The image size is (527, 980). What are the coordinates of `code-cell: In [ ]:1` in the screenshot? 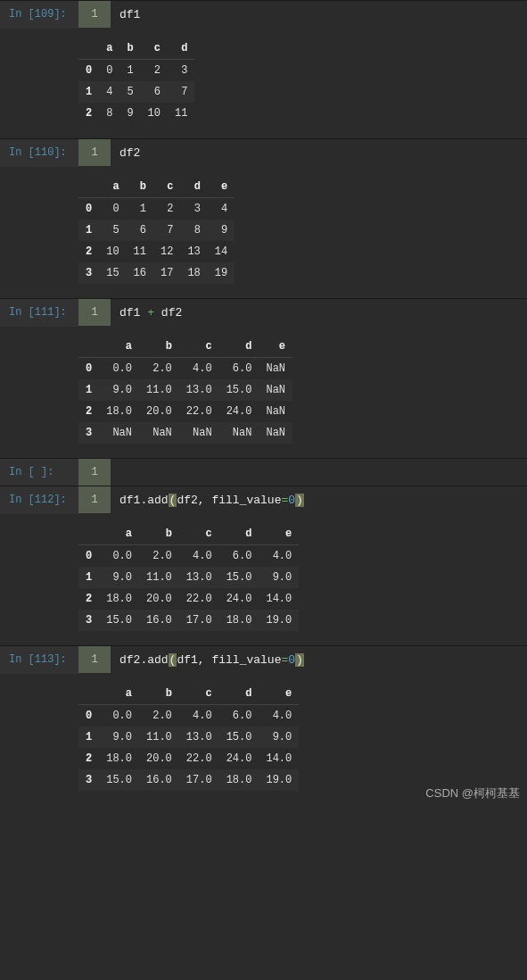 It's located at (264, 471).